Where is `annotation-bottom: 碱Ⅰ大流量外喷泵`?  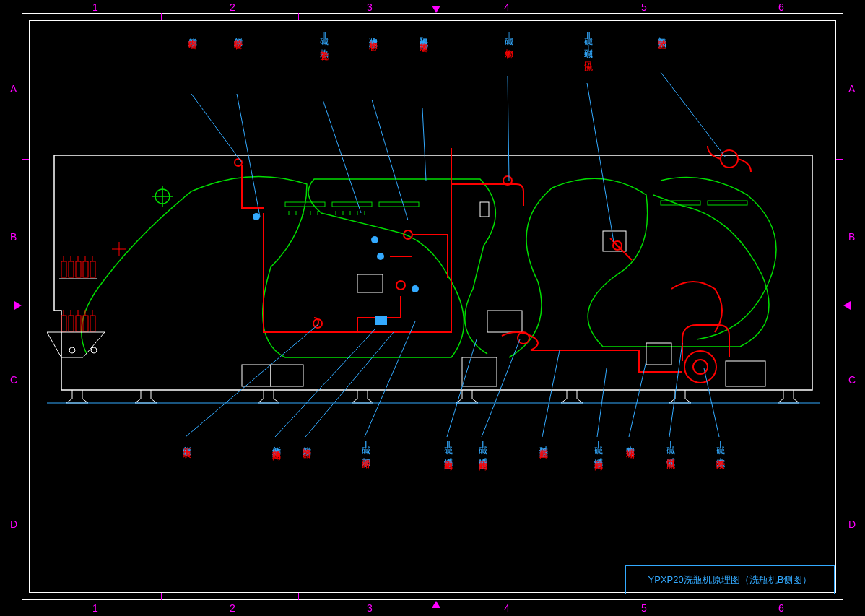
annotation-bottom: 碱Ⅰ大流量外喷泵 is located at coordinates (720, 447).